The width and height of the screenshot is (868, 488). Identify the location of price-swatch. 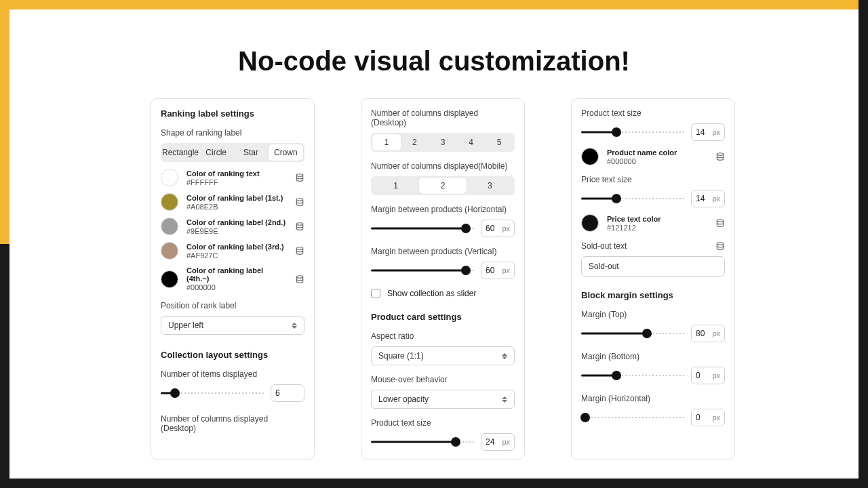
(590, 223).